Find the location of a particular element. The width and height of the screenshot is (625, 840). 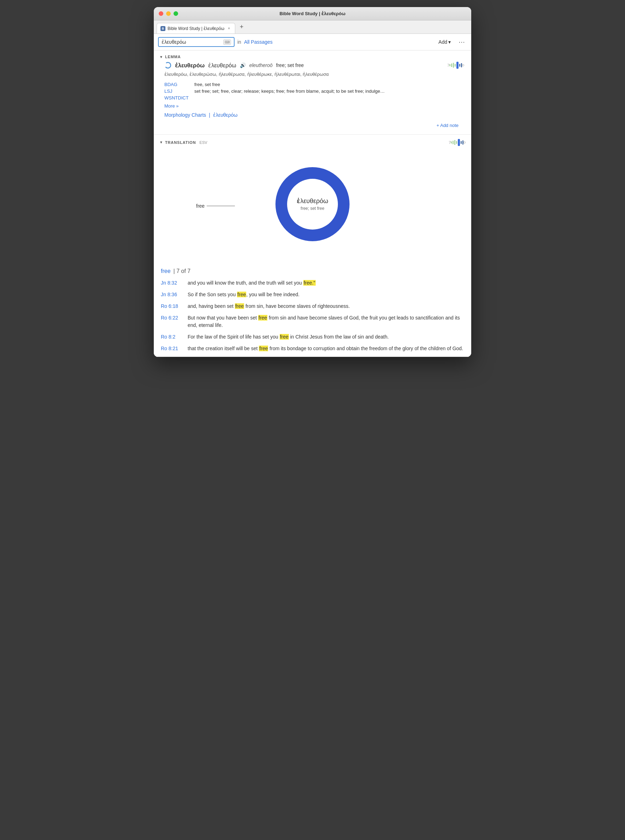

verse-text: For the law of the Spirit of life has se… is located at coordinates (288, 337).